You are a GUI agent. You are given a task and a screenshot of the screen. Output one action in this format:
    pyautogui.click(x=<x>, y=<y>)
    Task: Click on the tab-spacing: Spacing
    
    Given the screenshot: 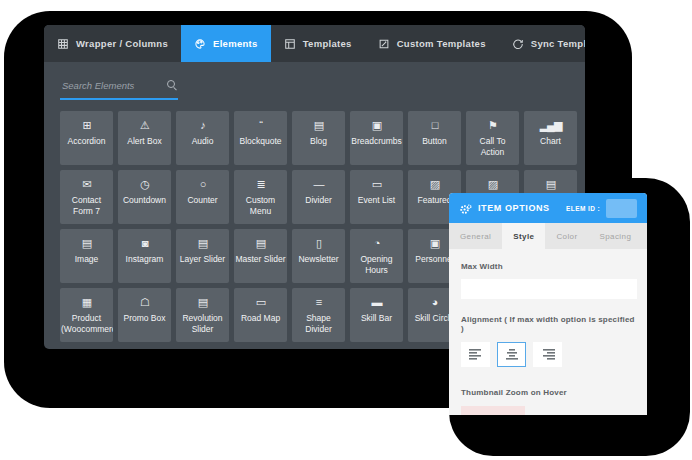 What is the action you would take?
    pyautogui.click(x=616, y=236)
    